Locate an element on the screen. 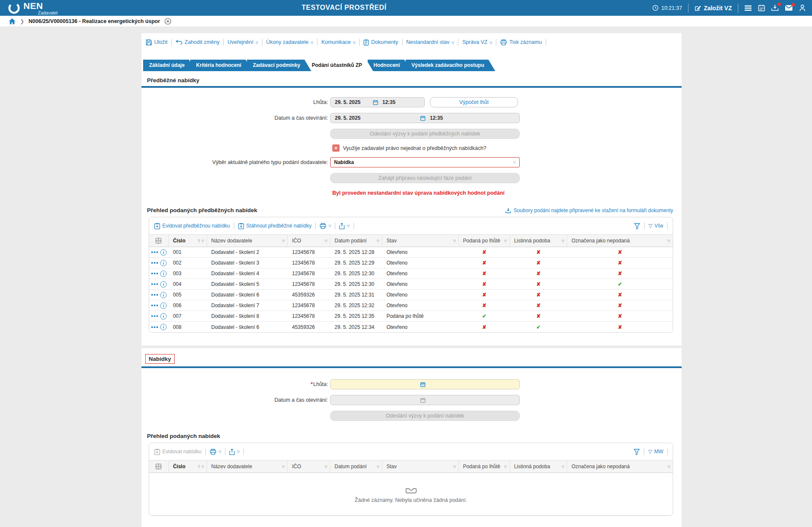  tab-vysledek: Výsledek zadávacího postupu is located at coordinates (451, 66).